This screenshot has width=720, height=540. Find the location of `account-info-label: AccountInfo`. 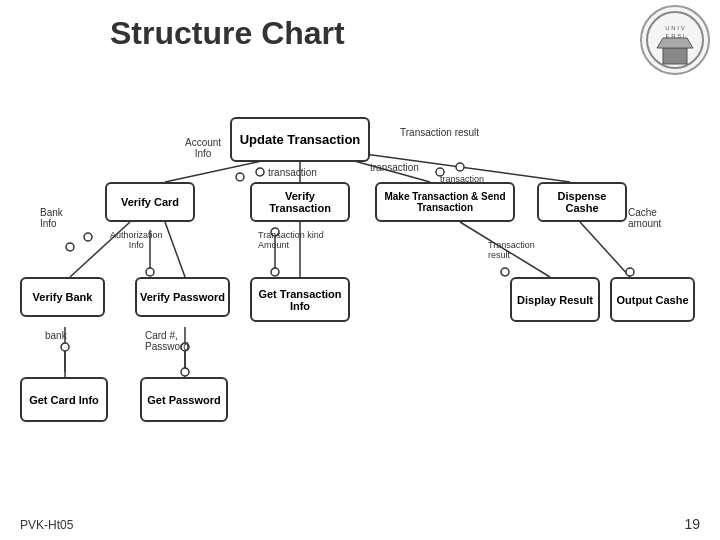

account-info-label: AccountInfo is located at coordinates (203, 148).